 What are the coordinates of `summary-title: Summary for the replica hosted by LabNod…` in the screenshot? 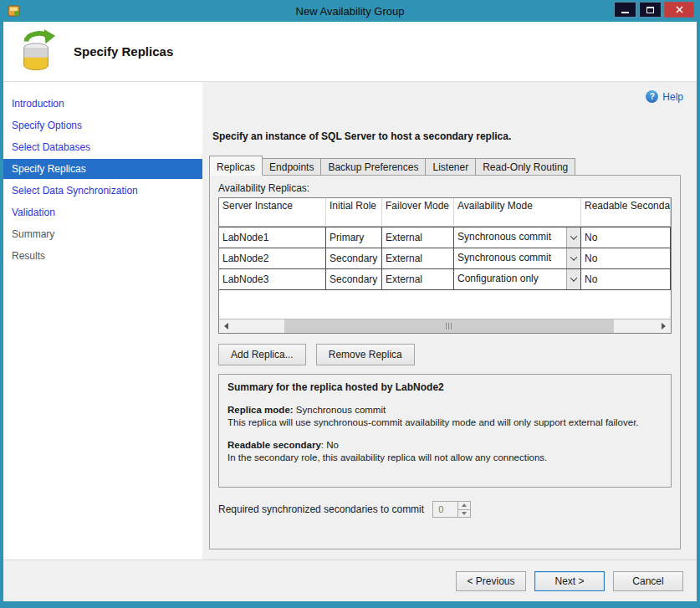 It's located at (445, 388).